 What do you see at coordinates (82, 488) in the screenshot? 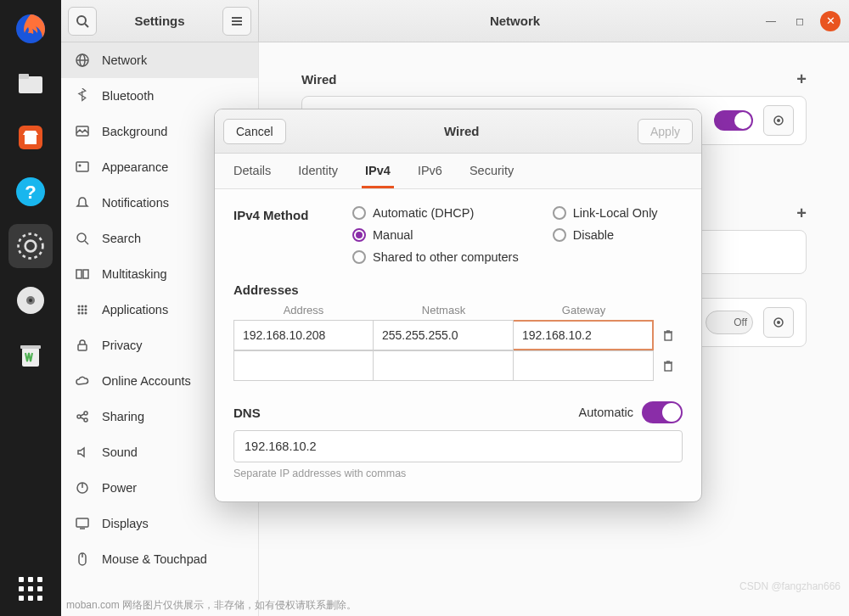
I see `power-icon` at bounding box center [82, 488].